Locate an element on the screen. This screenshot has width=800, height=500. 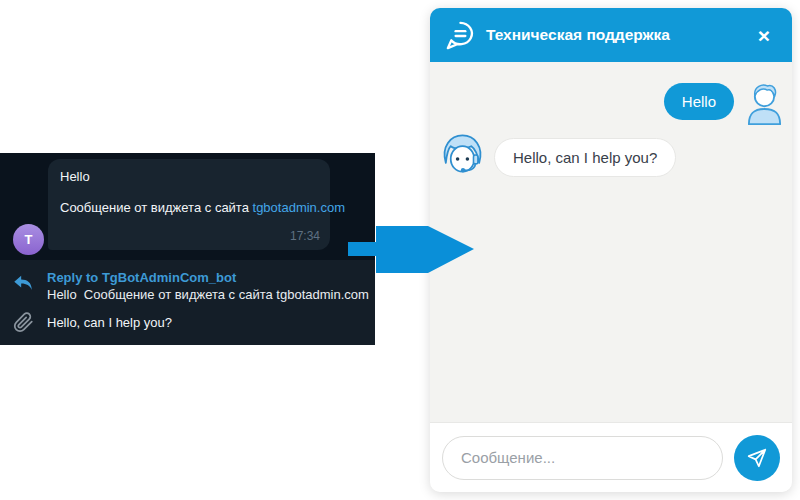
user-message-bubble: Hello is located at coordinates (699, 102).